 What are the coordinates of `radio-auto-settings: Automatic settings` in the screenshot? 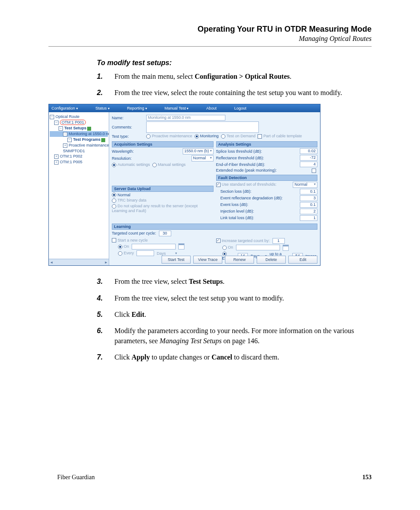 It's located at (131, 165).